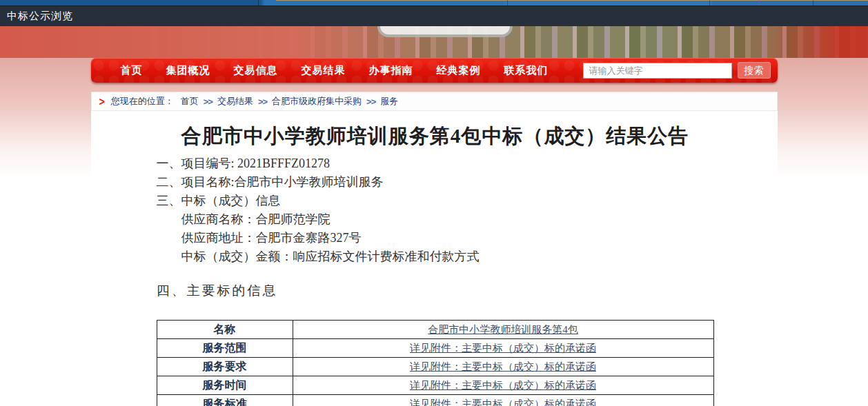 The width and height of the screenshot is (868, 406). I want to click on nav-item-group-overview: 集团概况, so click(188, 70).